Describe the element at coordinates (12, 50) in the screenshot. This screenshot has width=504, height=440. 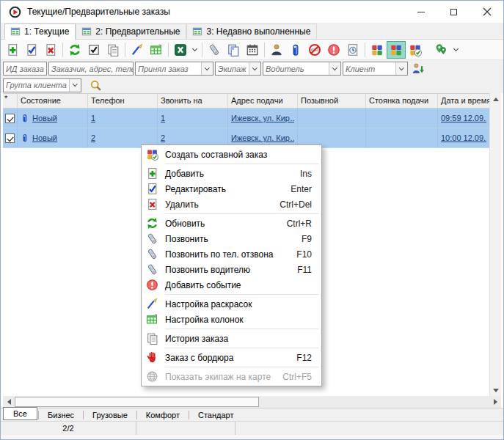
I see `add-order-button` at that location.